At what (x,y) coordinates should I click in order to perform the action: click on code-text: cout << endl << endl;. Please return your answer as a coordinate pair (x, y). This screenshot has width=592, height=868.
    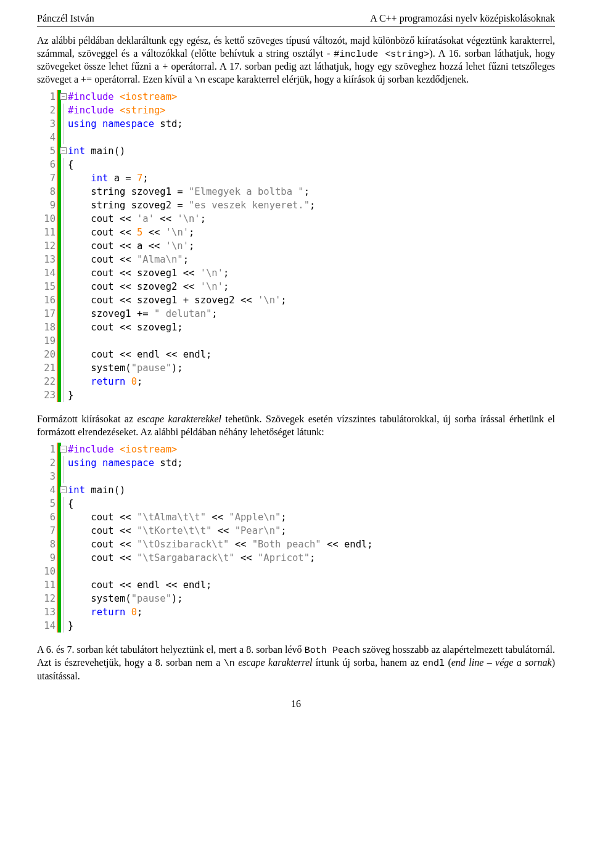
    Looking at the image, I should click on (138, 585).